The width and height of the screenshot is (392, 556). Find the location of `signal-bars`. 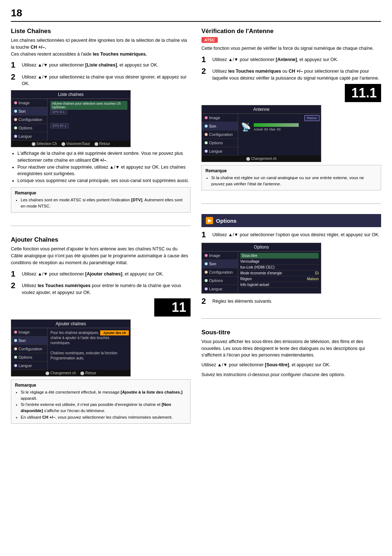

signal-bars is located at coordinates (276, 125).